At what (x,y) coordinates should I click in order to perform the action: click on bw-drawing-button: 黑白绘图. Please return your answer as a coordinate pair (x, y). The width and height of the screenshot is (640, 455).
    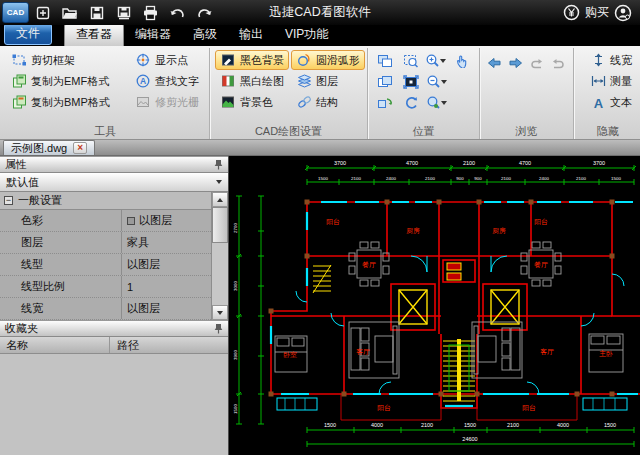
    Looking at the image, I should click on (252, 81).